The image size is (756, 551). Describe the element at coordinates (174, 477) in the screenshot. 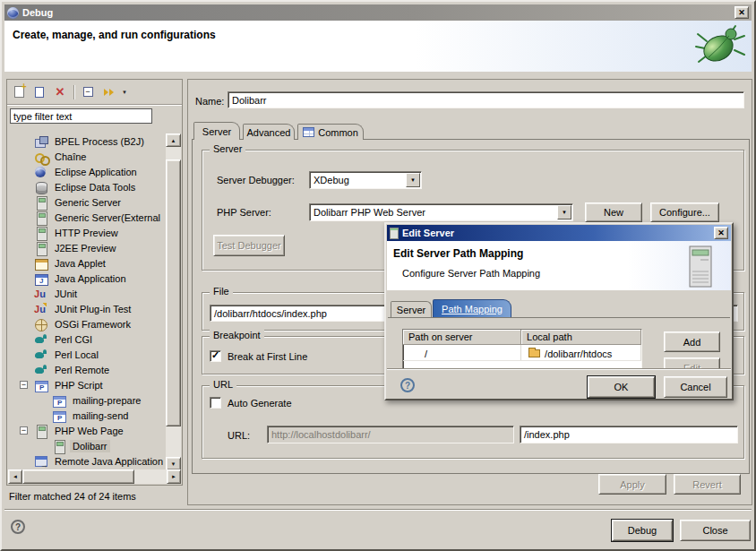

I see `scroll-right-icon: ►` at that location.